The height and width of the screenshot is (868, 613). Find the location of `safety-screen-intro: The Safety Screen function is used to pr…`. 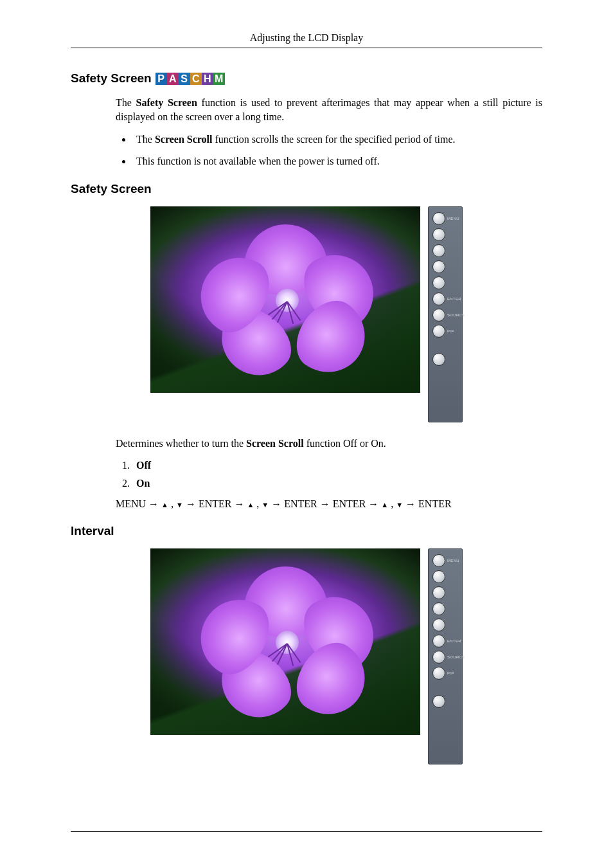

safety-screen-intro: The Safety Screen function is used to pr… is located at coordinates (329, 109).